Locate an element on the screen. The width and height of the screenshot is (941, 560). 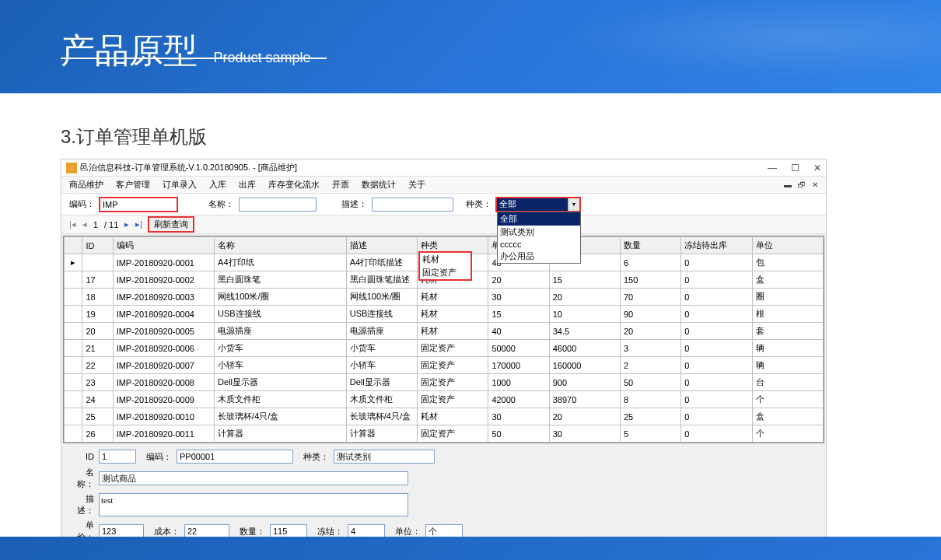
cell-code: IMP-20180920-0011 is located at coordinates (163, 434).